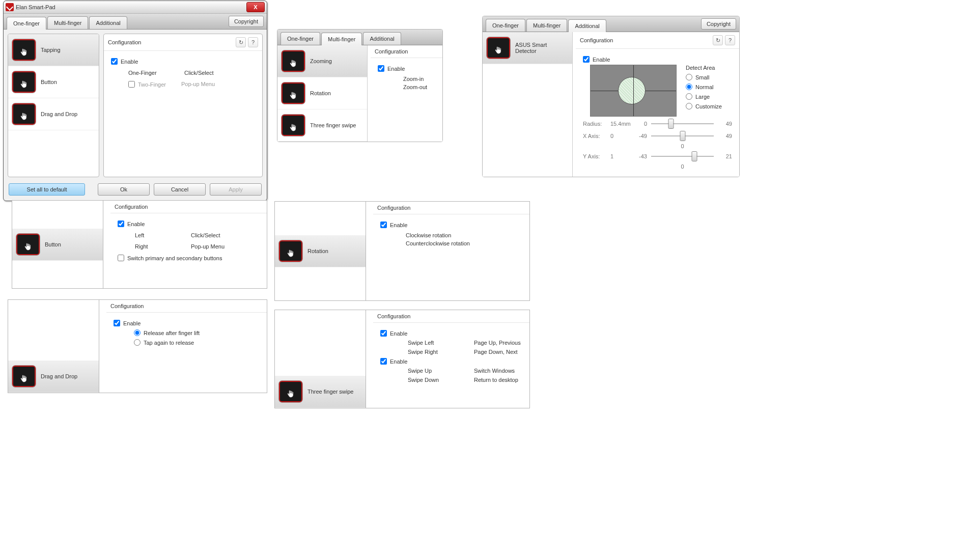  Describe the element at coordinates (595, 156) in the screenshot. I see `yaxis-label: Y Axis:` at that location.